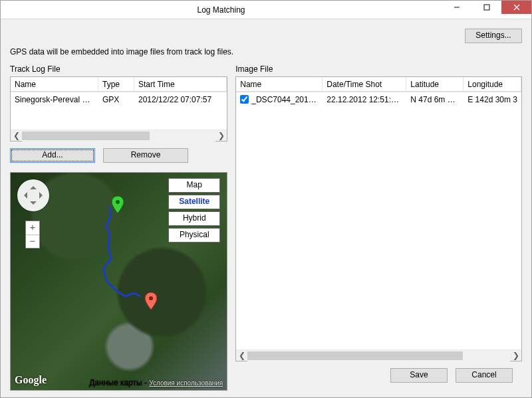 The image size is (532, 398). I want to click on end-pin-icon, so click(151, 301).